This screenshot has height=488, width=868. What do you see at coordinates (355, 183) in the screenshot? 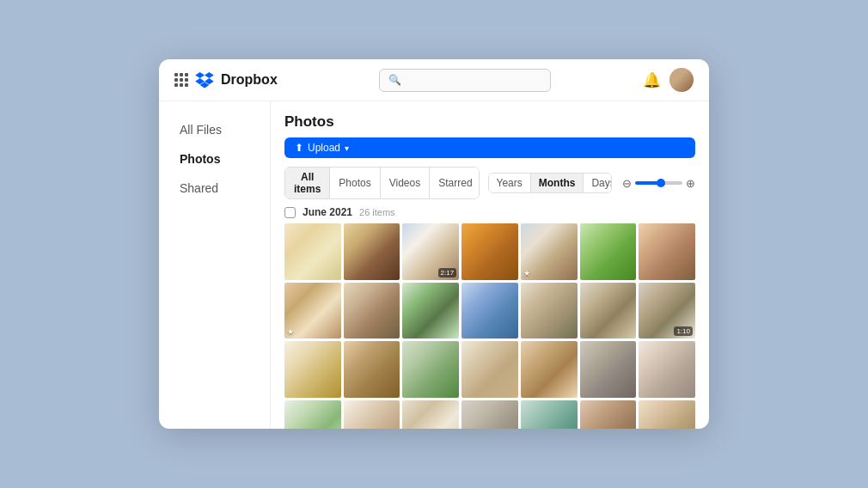
I see `filter-photos: Photos` at bounding box center [355, 183].